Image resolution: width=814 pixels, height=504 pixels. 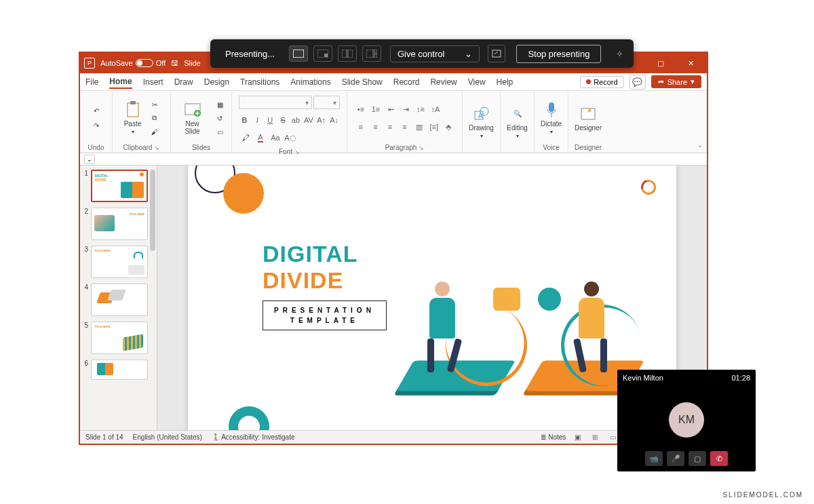 I want to click on collapse-ribbon-icon: ⌄, so click(x=700, y=145).